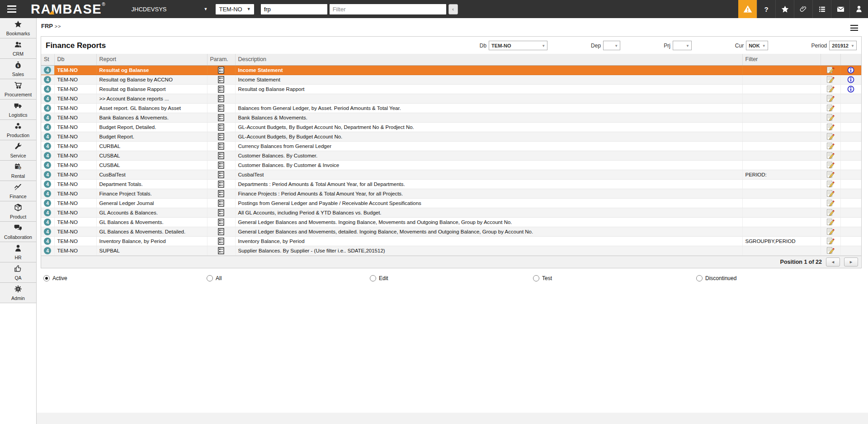  What do you see at coordinates (840, 9) in the screenshot?
I see `mail-icon` at bounding box center [840, 9].